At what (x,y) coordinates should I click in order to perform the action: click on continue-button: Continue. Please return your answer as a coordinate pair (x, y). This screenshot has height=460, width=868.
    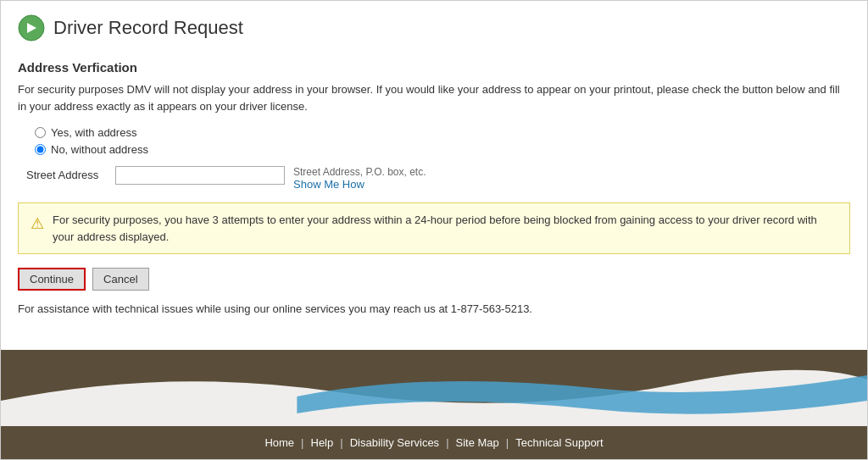
    Looking at the image, I should click on (52, 280).